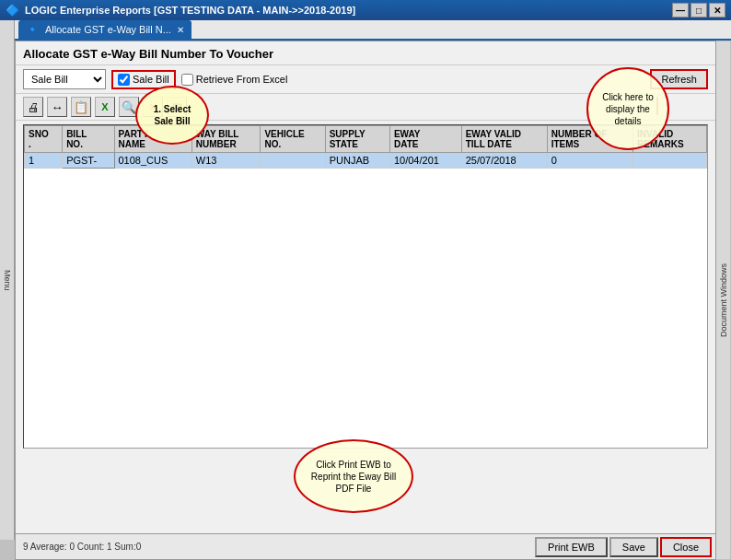 Image resolution: width=731 pixels, height=560 pixels. I want to click on sale-bill-checkbox, so click(123, 79).